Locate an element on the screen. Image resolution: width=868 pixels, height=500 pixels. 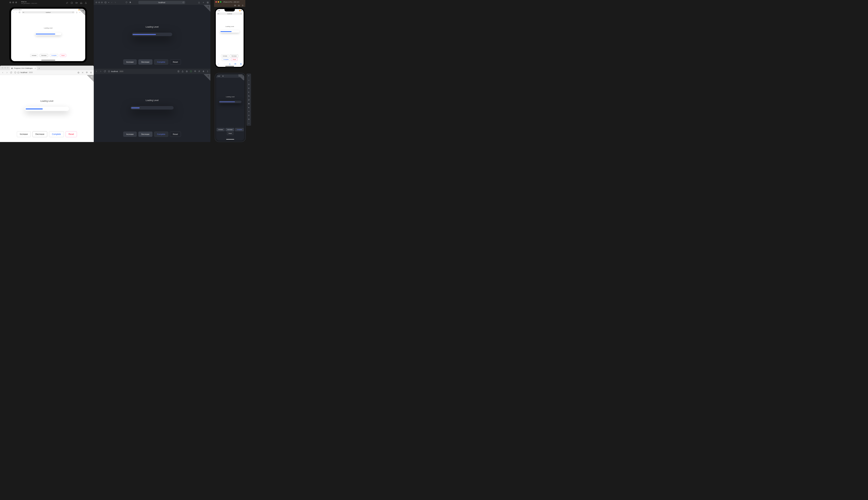
nav-back-icon is located at coordinates (249, 112).